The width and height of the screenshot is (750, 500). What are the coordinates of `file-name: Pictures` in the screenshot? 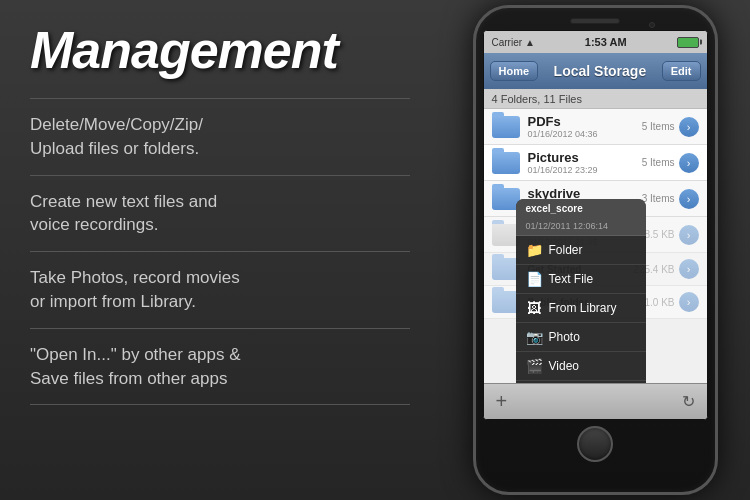 It's located at (585, 158).